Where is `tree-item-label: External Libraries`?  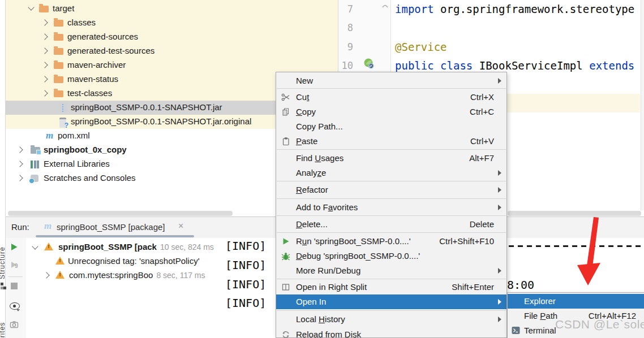 tree-item-label: External Libraries is located at coordinates (77, 164).